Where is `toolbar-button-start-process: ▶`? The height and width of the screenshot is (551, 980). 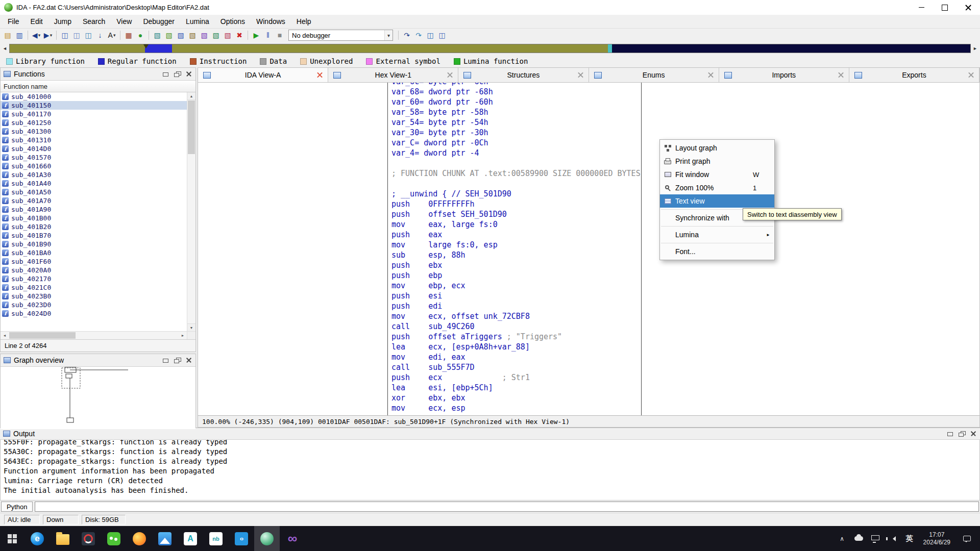 toolbar-button-start-process: ▶ is located at coordinates (256, 35).